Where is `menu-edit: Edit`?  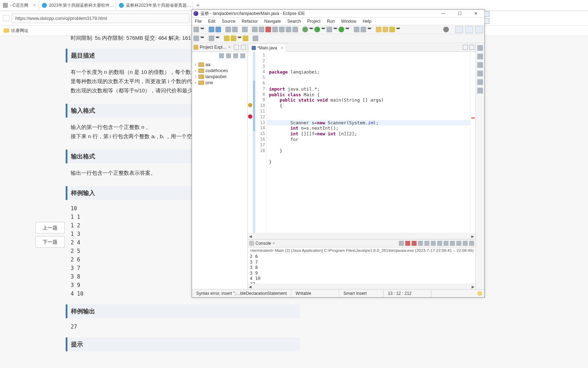 menu-edit: Edit is located at coordinates (211, 21).